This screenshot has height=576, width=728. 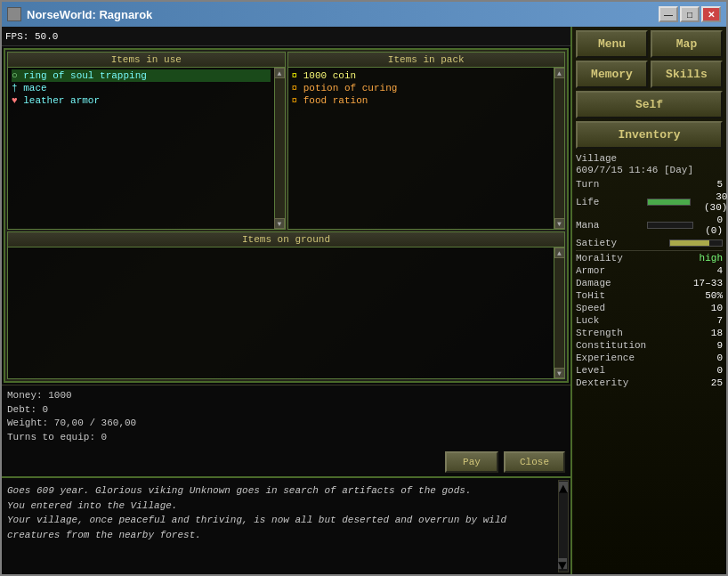 I want to click on map-button: Map, so click(x=687, y=45).